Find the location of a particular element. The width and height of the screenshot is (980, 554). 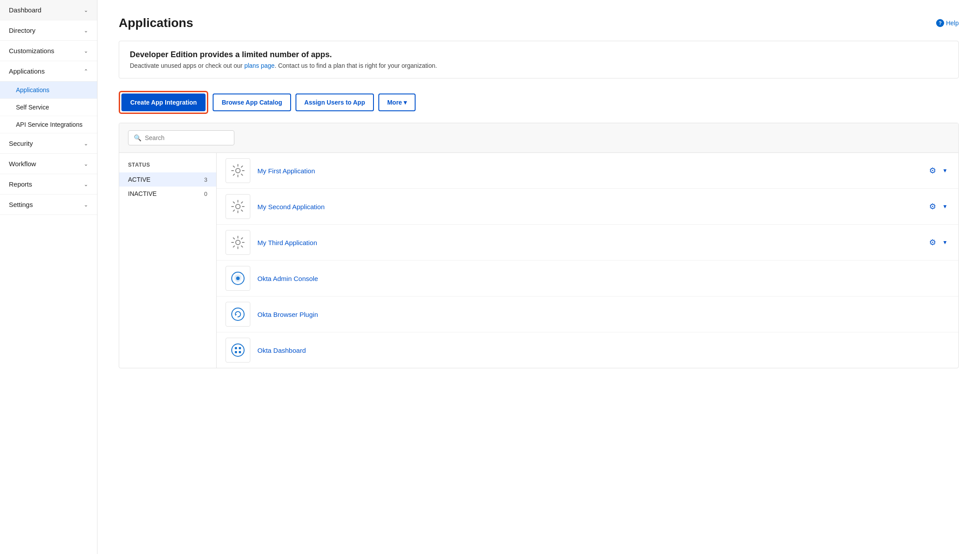

sidebar: Dashboard ⌄ Directory ⌄ Customizations ⌄… is located at coordinates (49, 277).